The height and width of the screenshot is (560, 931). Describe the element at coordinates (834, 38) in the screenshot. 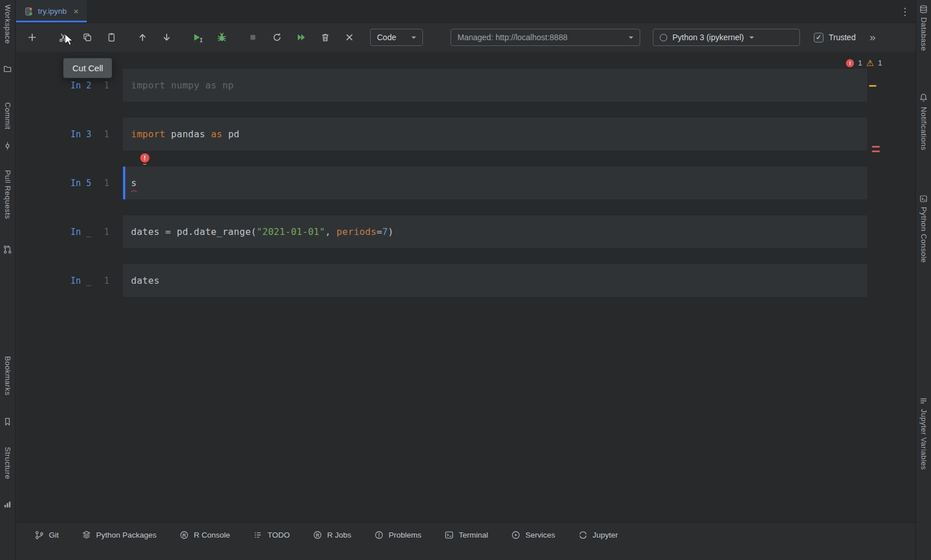

I see `trusted-checkbox: ✓ Trusted` at that location.